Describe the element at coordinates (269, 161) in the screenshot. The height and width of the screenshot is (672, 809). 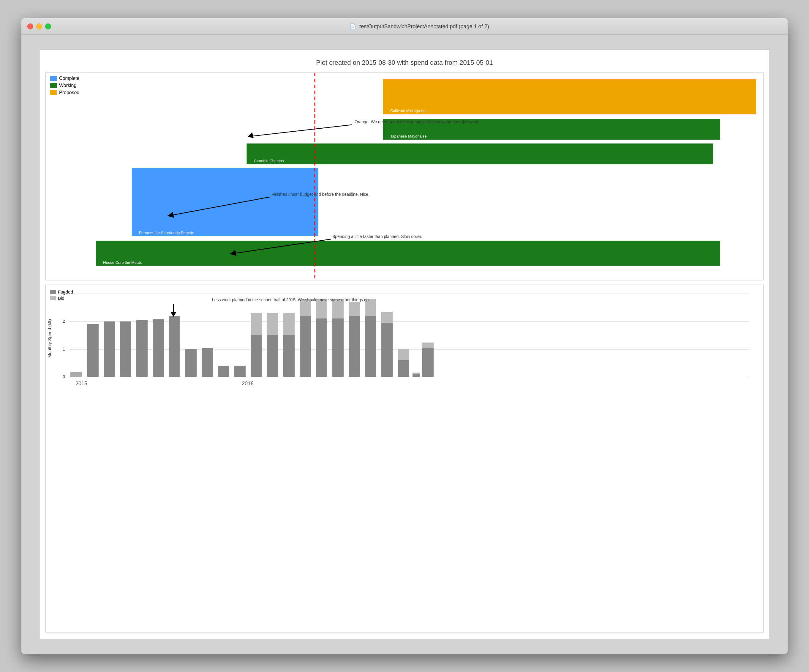
I see `gantt-label-cheetos: Crumble Cheetos` at that location.